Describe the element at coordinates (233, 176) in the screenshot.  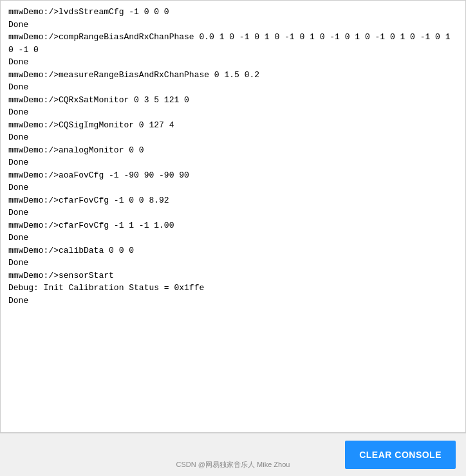
I see `console-line: mmwDemo:/>aoaFovCfg -1 -90 90 -90 90` at that location.